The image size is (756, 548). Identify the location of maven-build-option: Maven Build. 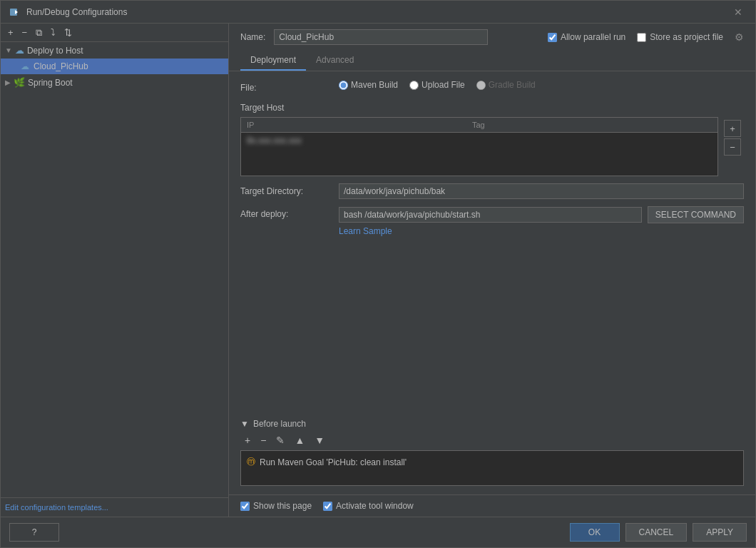
(368, 85).